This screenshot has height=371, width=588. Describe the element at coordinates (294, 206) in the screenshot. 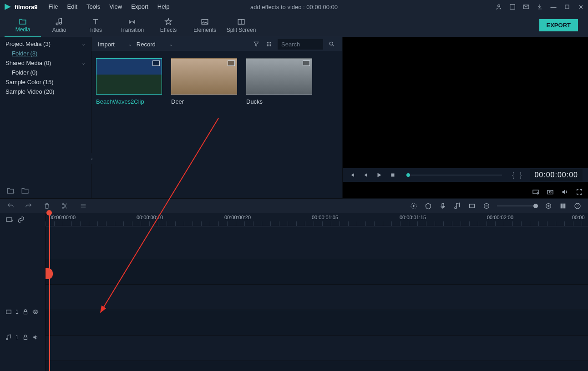

I see `timeline-toolbar: ?` at that location.